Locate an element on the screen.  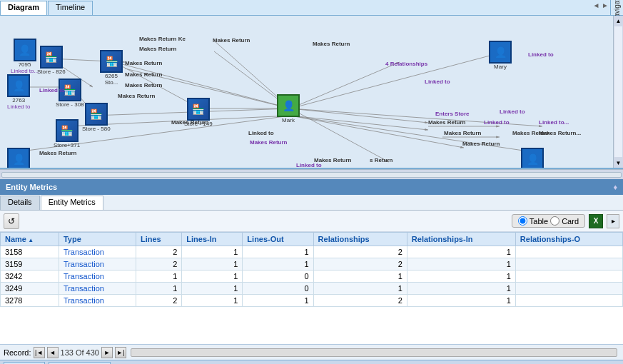
card-radio-label: Card is located at coordinates (564, 221).